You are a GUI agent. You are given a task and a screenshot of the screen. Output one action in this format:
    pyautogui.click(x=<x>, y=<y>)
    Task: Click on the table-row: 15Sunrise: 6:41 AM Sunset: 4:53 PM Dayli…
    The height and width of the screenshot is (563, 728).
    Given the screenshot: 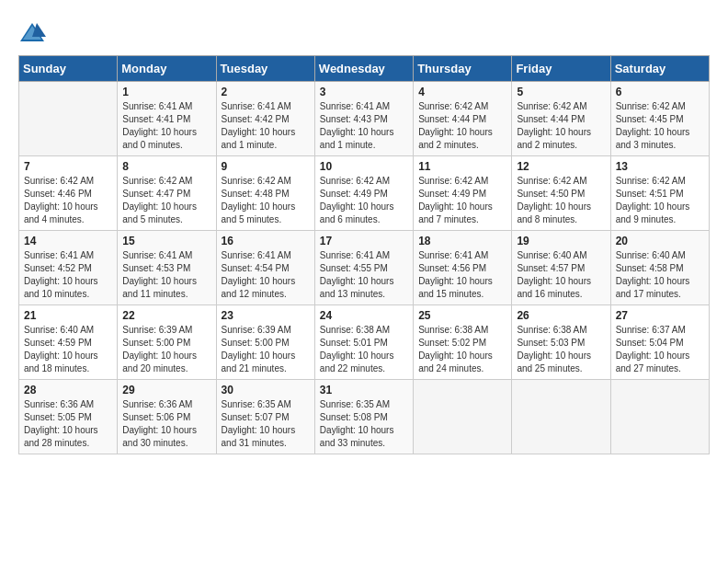 What is the action you would take?
    pyautogui.click(x=167, y=269)
    